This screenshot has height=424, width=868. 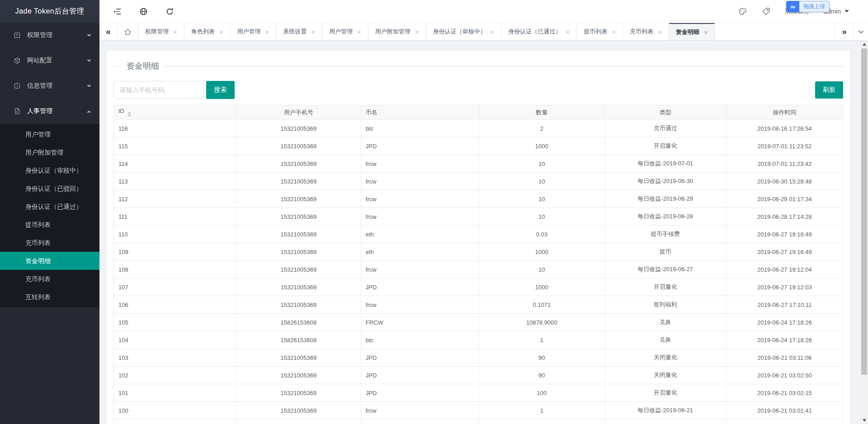 I want to click on scroll-up-arrow, so click(x=864, y=44).